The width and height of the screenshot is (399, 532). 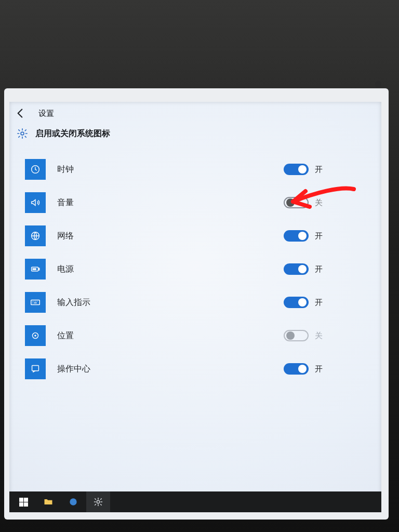 What do you see at coordinates (195, 502) in the screenshot?
I see `taskbar` at bounding box center [195, 502].